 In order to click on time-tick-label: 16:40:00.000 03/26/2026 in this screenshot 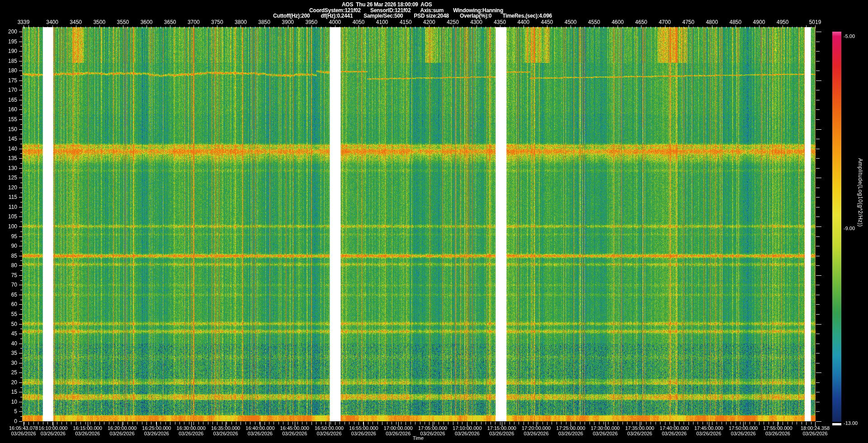, I will do `click(260, 431)`.